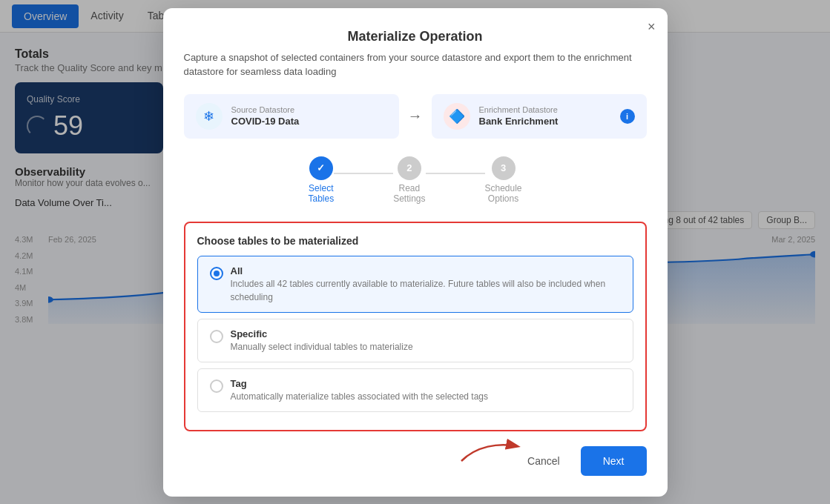  Describe the element at coordinates (322, 334) in the screenshot. I see `option-specific-label: Specific` at that location.